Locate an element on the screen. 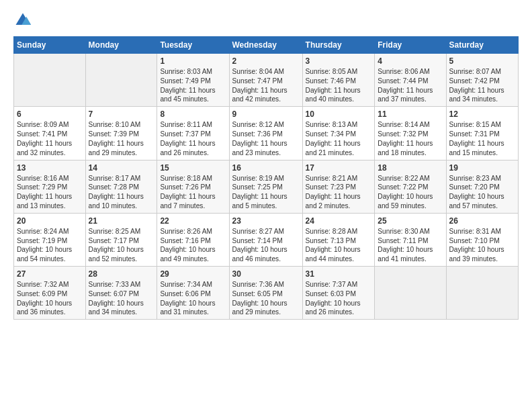 This screenshot has width=532, height=411. day-info: Sunrise: 8:03 AMSunset: 7:49 PMDaylight:… is located at coordinates (193, 86).